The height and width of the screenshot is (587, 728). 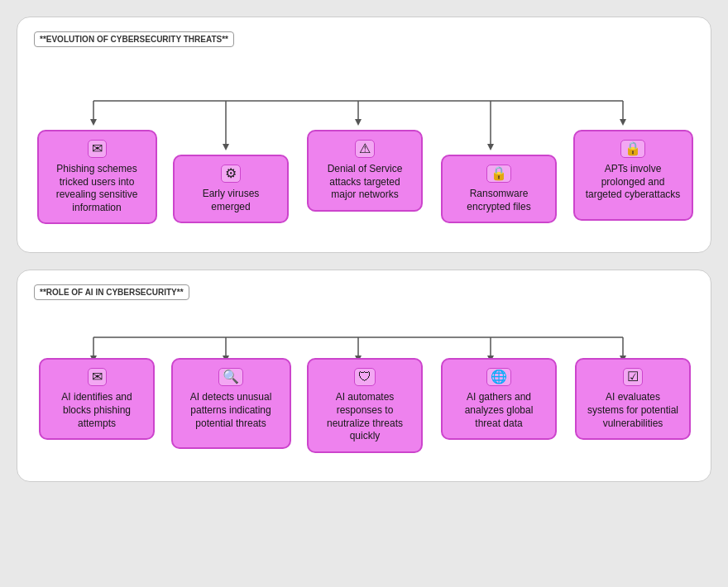 What do you see at coordinates (499, 174) in the screenshot?
I see `lock-icon: 🔒` at bounding box center [499, 174].